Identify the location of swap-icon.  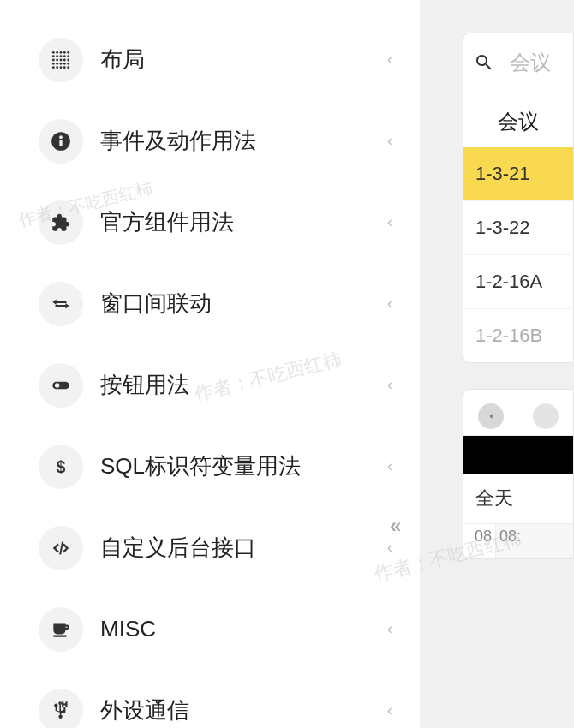
(61, 304).